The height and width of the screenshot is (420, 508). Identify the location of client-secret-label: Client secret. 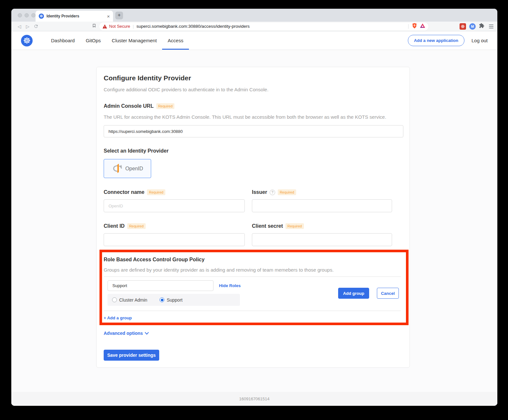
(267, 226).